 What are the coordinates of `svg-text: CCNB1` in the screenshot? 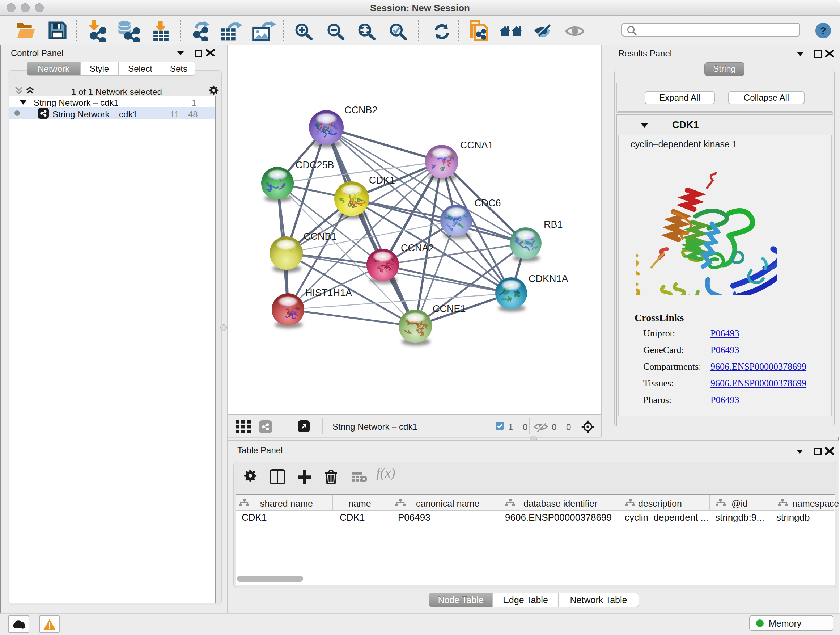 It's located at (320, 236).